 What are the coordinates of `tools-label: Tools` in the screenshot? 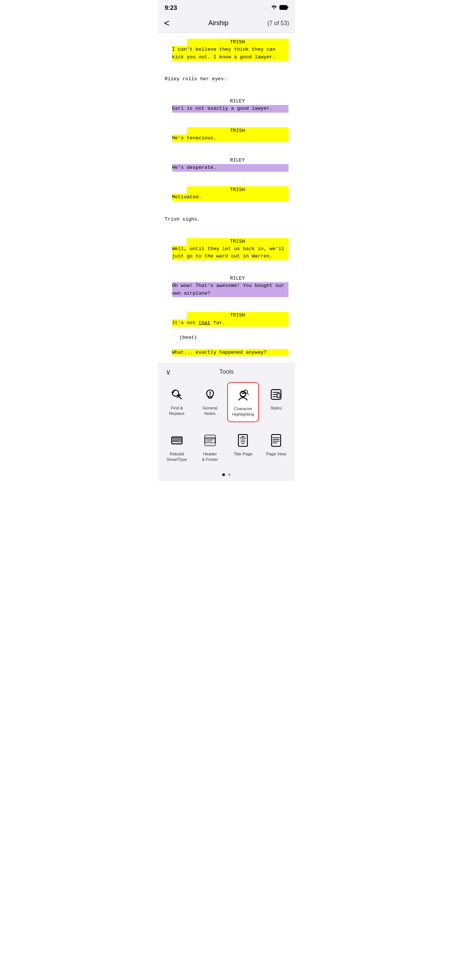 It's located at (226, 372).